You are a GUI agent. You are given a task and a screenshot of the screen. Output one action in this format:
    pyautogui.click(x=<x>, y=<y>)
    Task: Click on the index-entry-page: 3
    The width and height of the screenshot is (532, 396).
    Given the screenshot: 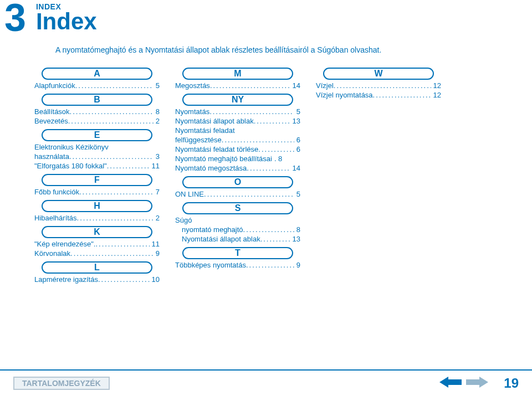 What is the action you would take?
    pyautogui.click(x=156, y=156)
    